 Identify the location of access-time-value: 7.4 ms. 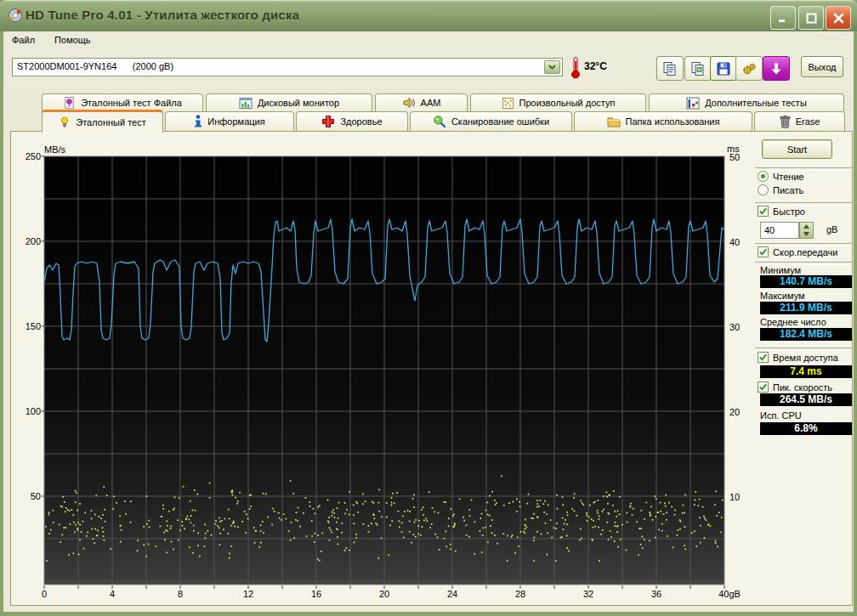
(806, 372).